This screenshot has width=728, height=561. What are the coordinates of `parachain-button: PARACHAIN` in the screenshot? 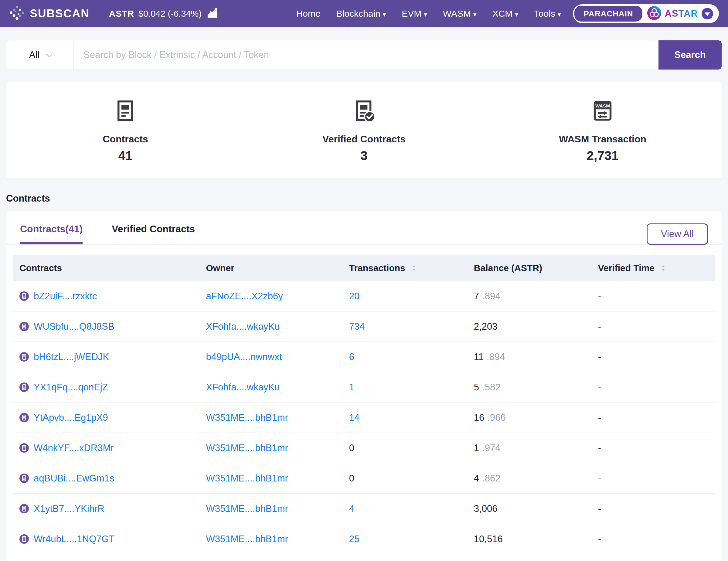 It's located at (608, 14).